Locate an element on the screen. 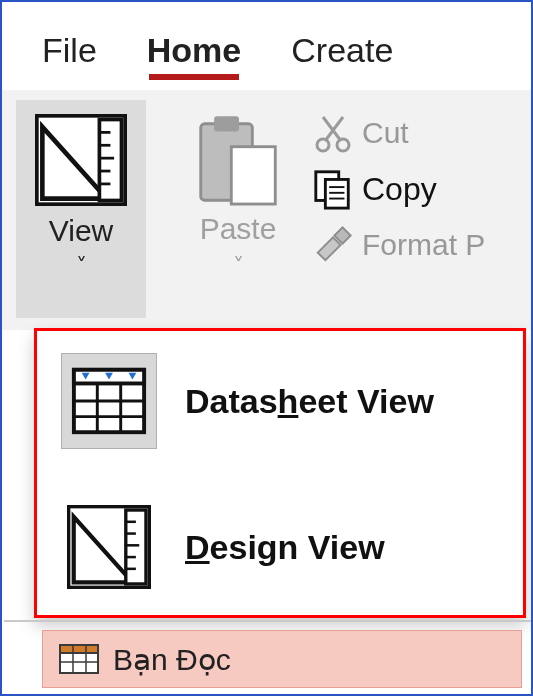  format-painter-button: Format P is located at coordinates (398, 245).